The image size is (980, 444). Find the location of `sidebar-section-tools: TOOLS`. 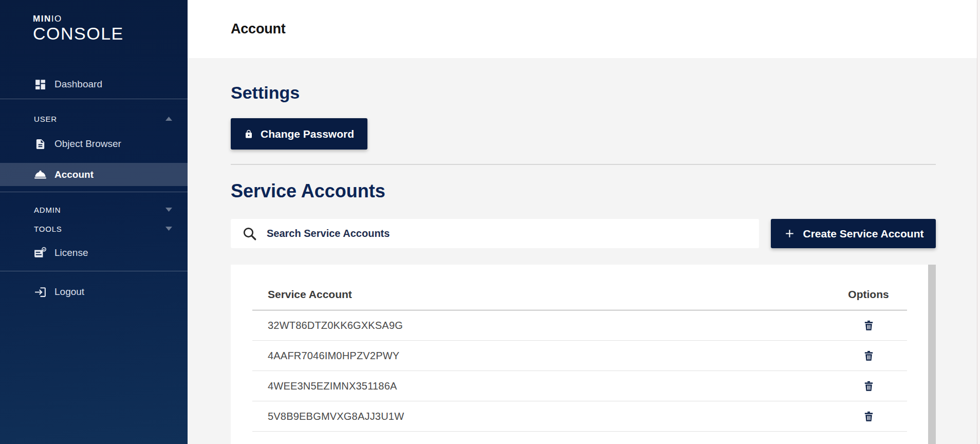

sidebar-section-tools: TOOLS is located at coordinates (94, 229).